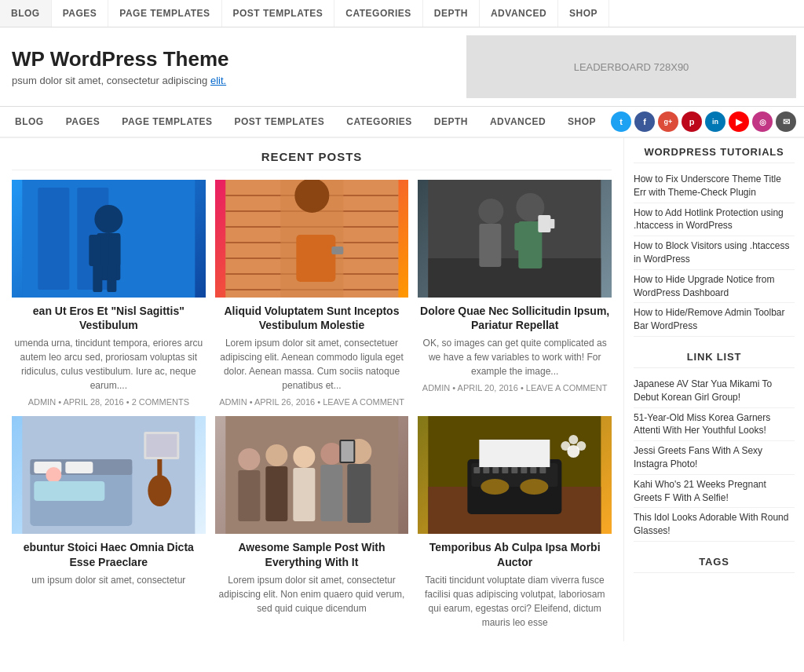  I want to click on google-icon: g+, so click(668, 122).